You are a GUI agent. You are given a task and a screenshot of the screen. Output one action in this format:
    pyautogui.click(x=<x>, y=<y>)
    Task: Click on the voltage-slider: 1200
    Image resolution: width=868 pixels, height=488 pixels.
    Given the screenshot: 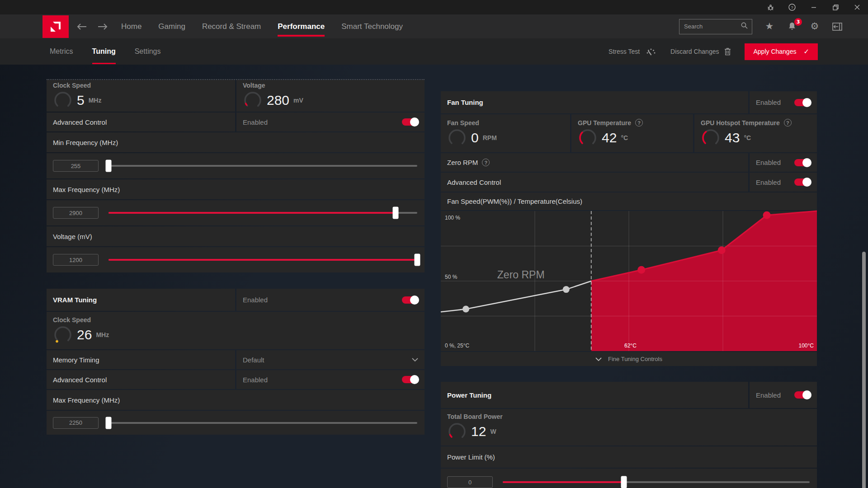 What is the action you would take?
    pyautogui.click(x=239, y=260)
    